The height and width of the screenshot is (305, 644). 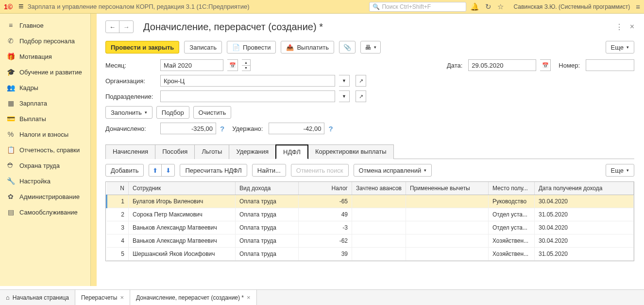 What do you see at coordinates (45, 25) in the screenshot?
I see `sidebar-item-0: ≡Главное` at bounding box center [45, 25].